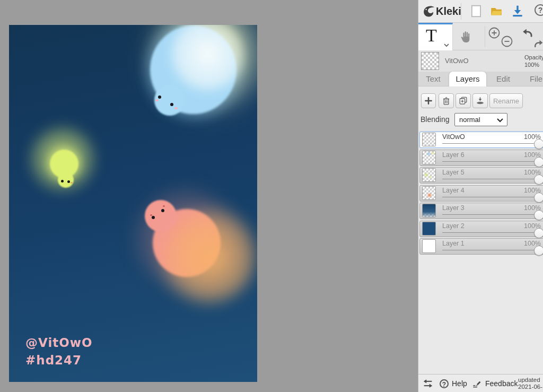 This screenshot has width=543, height=392. Describe the element at coordinates (494, 33) in the screenshot. I see `zoom-in-button` at that location.